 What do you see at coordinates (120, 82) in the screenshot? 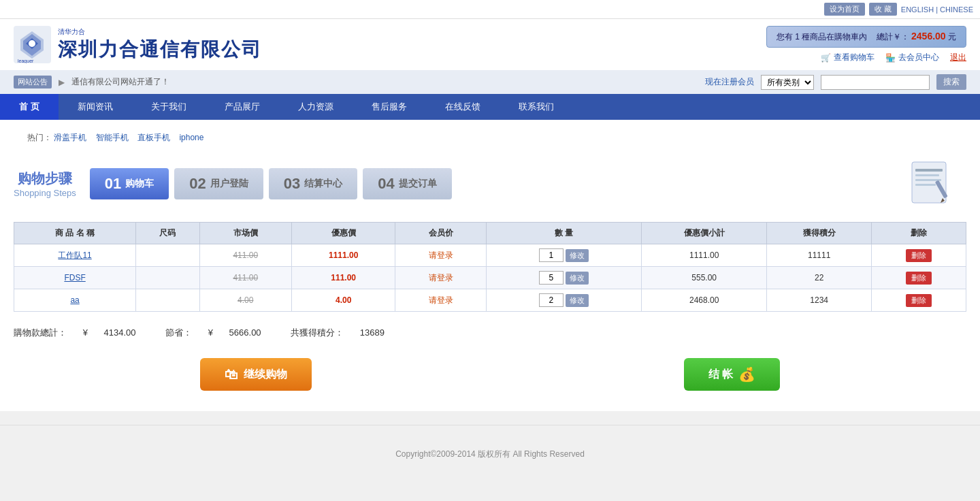
I see `notice-text: 通信有限公司网站开通了！` at bounding box center [120, 82].